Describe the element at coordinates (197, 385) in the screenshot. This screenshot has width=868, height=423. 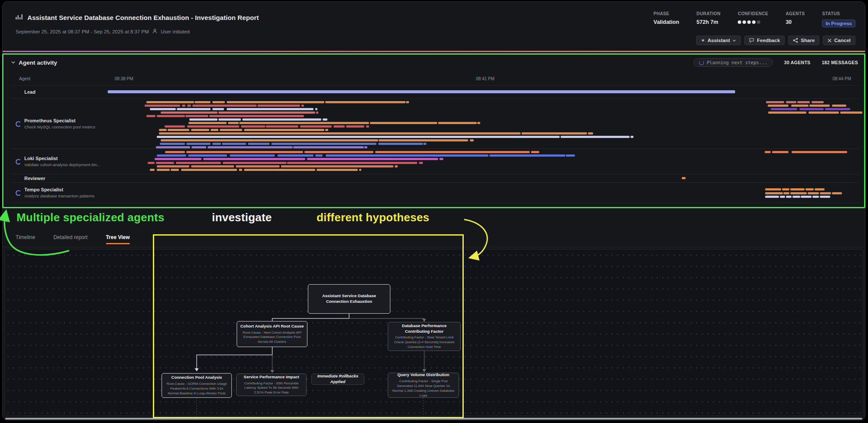
I see `tree-node-pool: Connection Pool AnalysisRoot-Cause - GOR…` at that location.